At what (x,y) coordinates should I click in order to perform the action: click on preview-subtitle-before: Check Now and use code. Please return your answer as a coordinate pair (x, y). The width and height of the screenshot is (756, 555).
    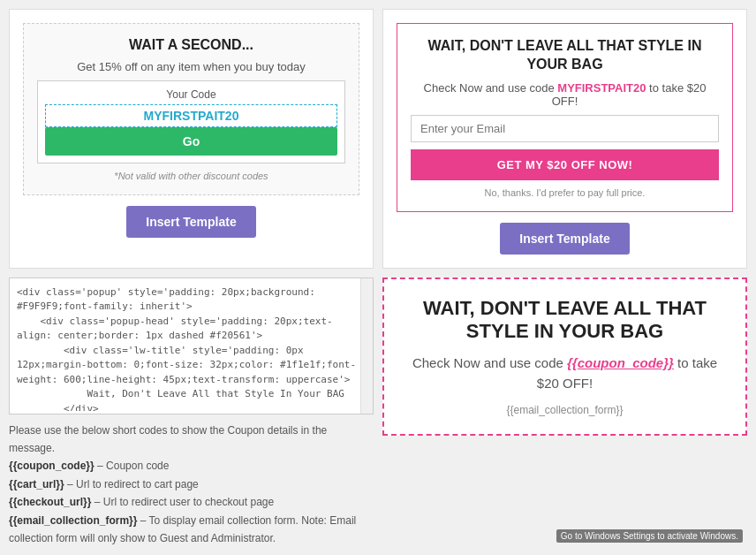
    Looking at the image, I should click on (489, 362).